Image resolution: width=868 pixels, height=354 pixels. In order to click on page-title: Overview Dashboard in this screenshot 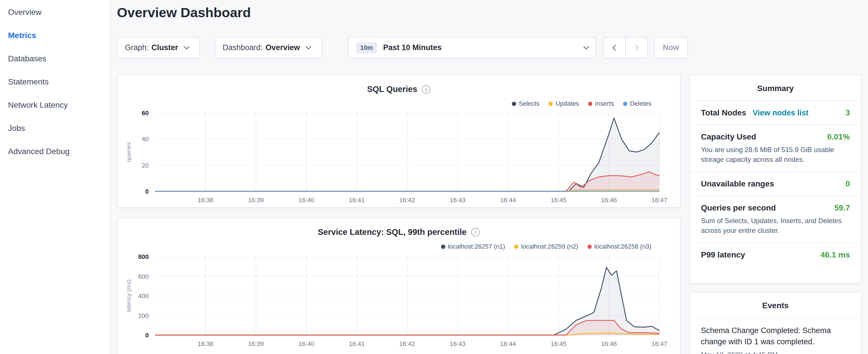, I will do `click(184, 12)`.